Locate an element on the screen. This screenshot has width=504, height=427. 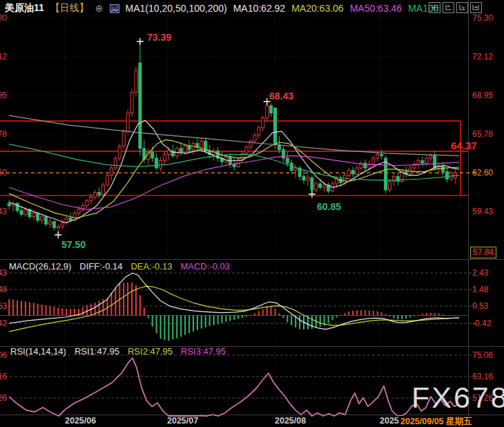
time-axis-label: 2025/08 is located at coordinates (290, 421).